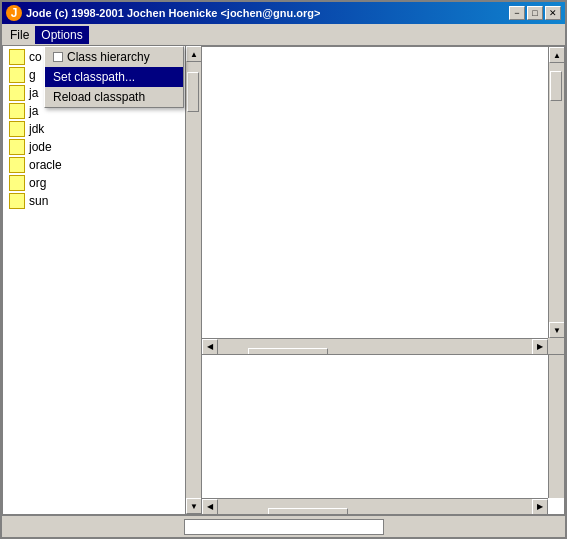 The width and height of the screenshot is (567, 539). Describe the element at coordinates (173, 13) in the screenshot. I see `window-title: Jode (c) 1998-2001 Jochen Hoenicke <joch…` at that location.